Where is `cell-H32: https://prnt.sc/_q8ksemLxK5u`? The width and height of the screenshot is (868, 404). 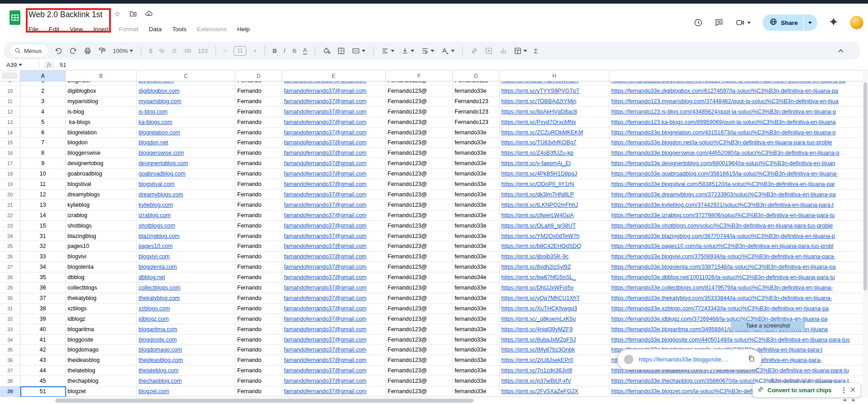
cell-H32: https://prnt.sc/_q8ksemLxK5u is located at coordinates (554, 319).